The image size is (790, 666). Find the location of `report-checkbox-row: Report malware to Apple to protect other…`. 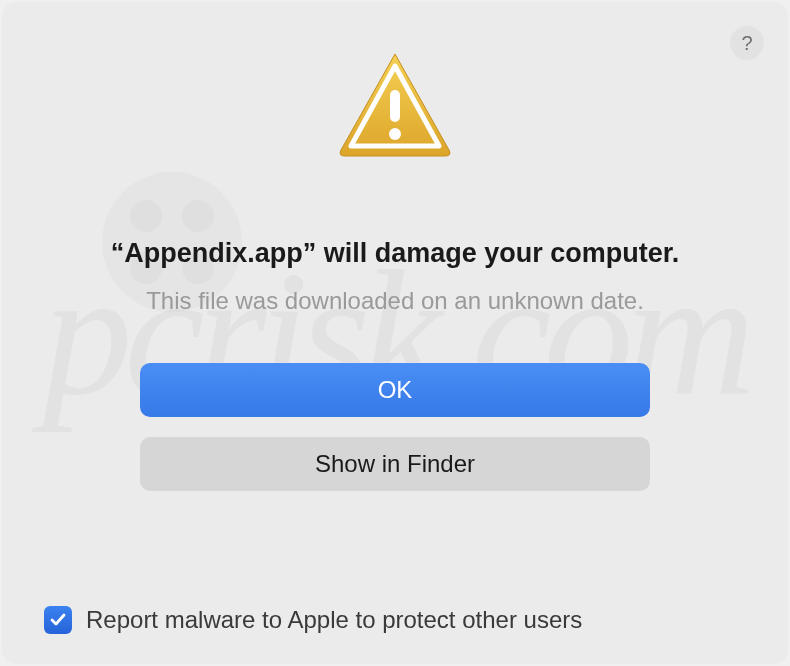

report-checkbox-row: Report malware to Apple to protect other… is located at coordinates (313, 620).